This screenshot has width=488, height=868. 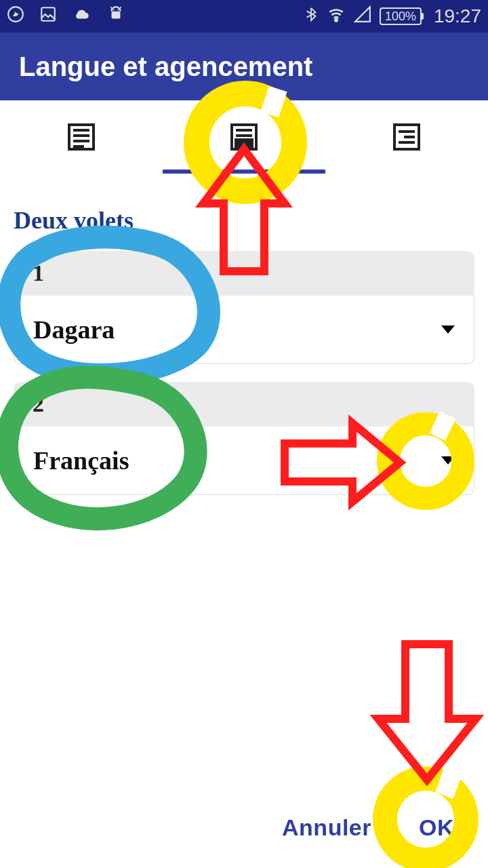 I want to click on section-title: Deux volets, so click(x=244, y=220).